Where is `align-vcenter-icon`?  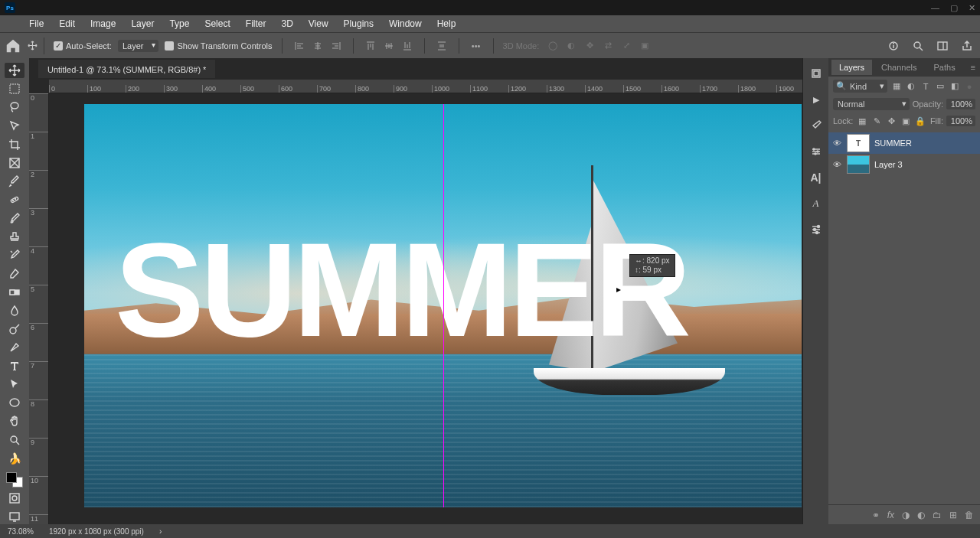
align-vcenter-icon is located at coordinates (389, 46).